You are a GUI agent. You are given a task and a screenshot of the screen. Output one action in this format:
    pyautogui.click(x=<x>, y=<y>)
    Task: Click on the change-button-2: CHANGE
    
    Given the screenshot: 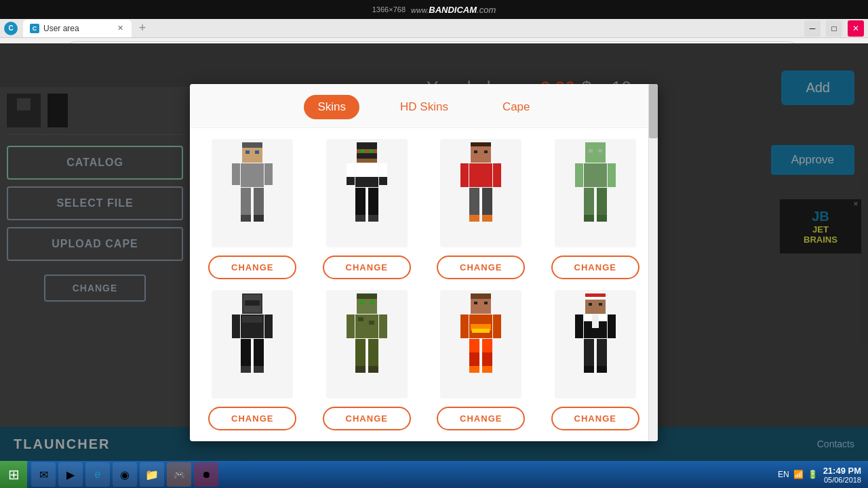 What is the action you would take?
    pyautogui.click(x=367, y=267)
    